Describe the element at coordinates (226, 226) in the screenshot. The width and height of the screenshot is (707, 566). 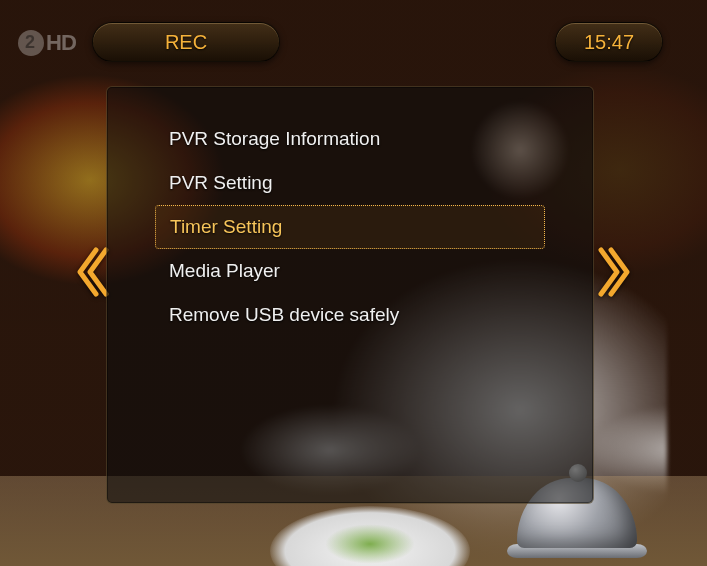
I see `menu-item-label: Timer Setting` at that location.